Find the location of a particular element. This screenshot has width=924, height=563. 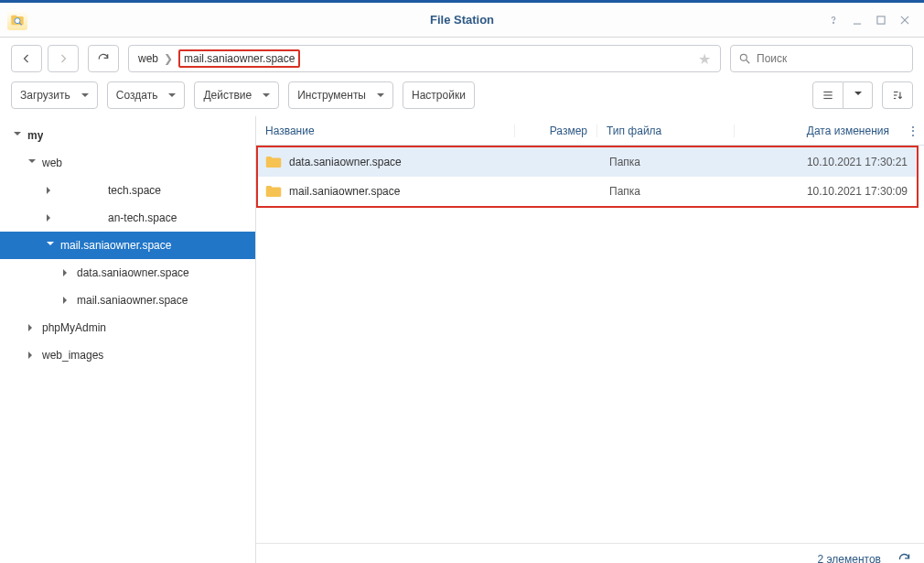

upload-button: Загрузить is located at coordinates (55, 95).